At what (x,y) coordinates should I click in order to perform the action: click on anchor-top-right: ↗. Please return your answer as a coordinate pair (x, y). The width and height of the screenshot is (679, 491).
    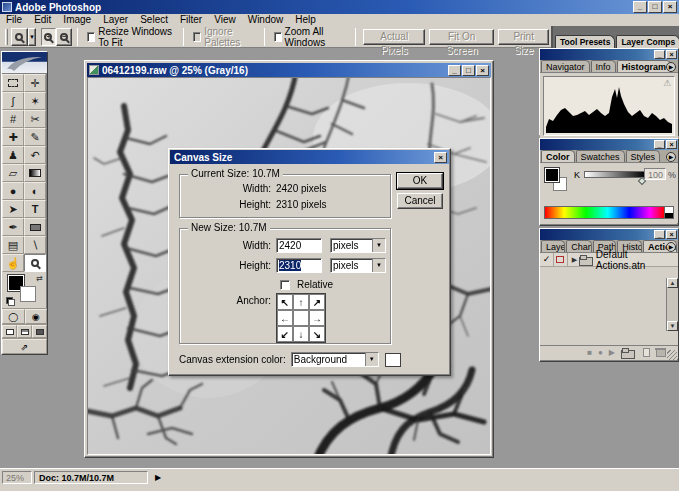
    Looking at the image, I should click on (317, 302).